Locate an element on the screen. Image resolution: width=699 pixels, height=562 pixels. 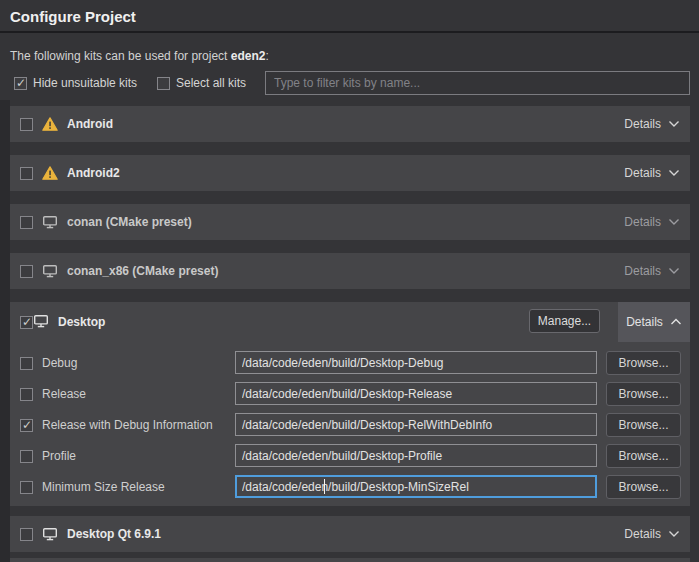
page-title: Configure Project is located at coordinates (73, 16).